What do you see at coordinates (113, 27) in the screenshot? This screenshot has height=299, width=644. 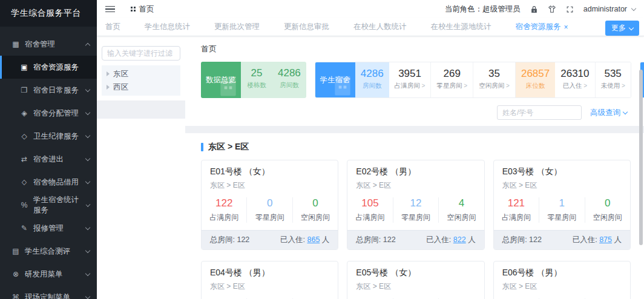 I see `tab-home: 首页` at bounding box center [113, 27].